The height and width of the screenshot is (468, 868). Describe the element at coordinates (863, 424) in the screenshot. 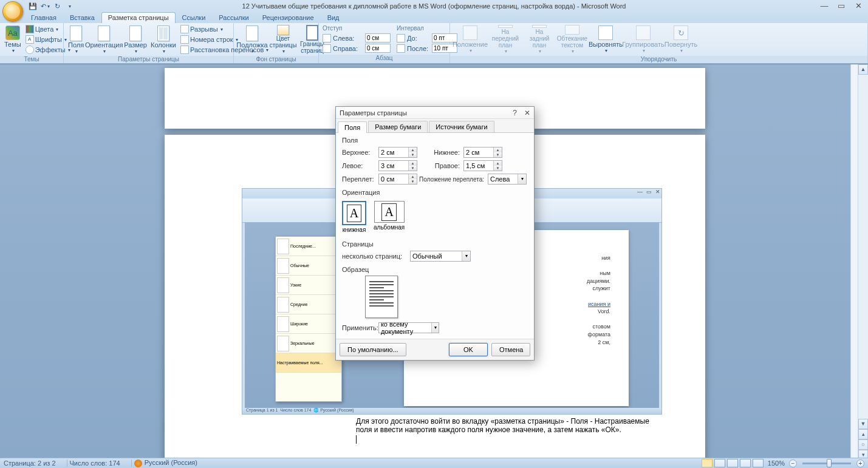

I see `scroll-down-button: ▼` at that location.